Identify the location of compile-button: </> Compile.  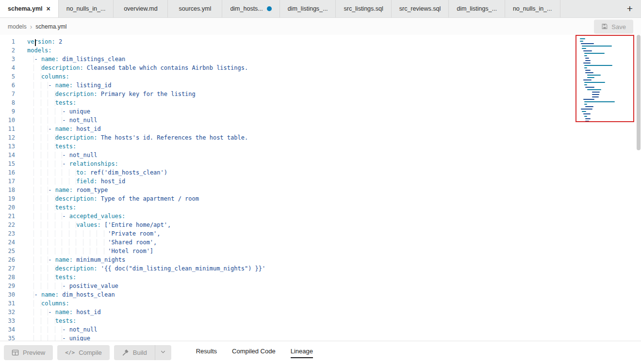
(83, 353).